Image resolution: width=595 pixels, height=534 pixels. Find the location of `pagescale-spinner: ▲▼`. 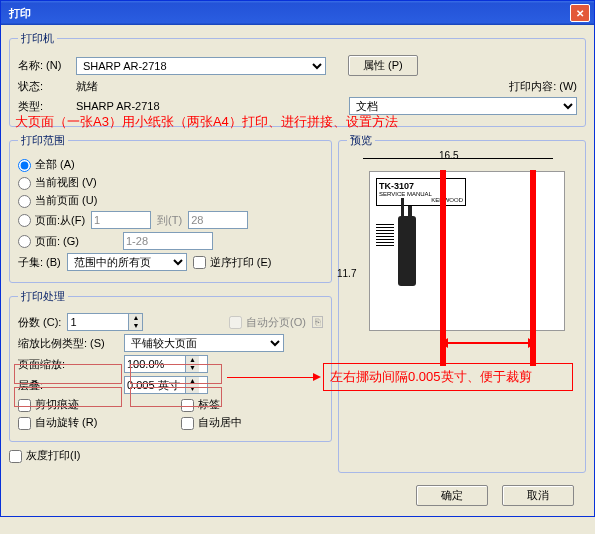

pagescale-spinner: ▲▼ is located at coordinates (166, 364).